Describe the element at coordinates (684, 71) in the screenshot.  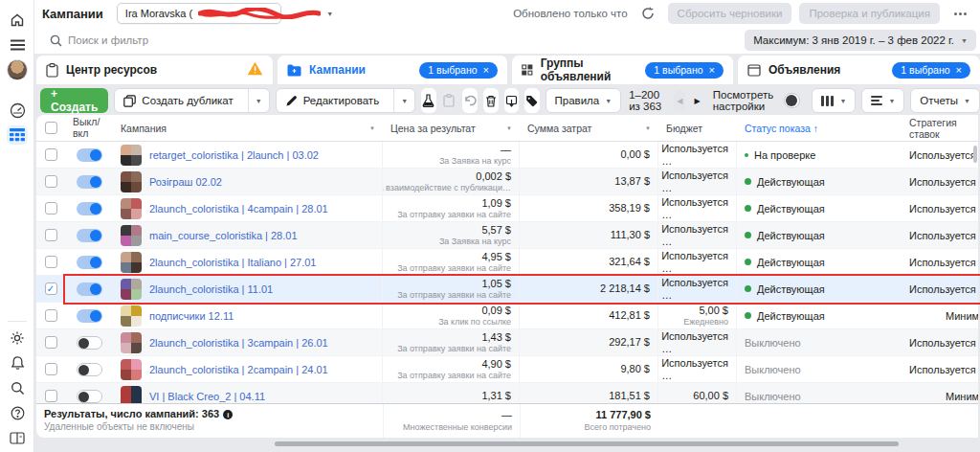
I see `adsets-selected-badge: 1 выбрано×` at that location.